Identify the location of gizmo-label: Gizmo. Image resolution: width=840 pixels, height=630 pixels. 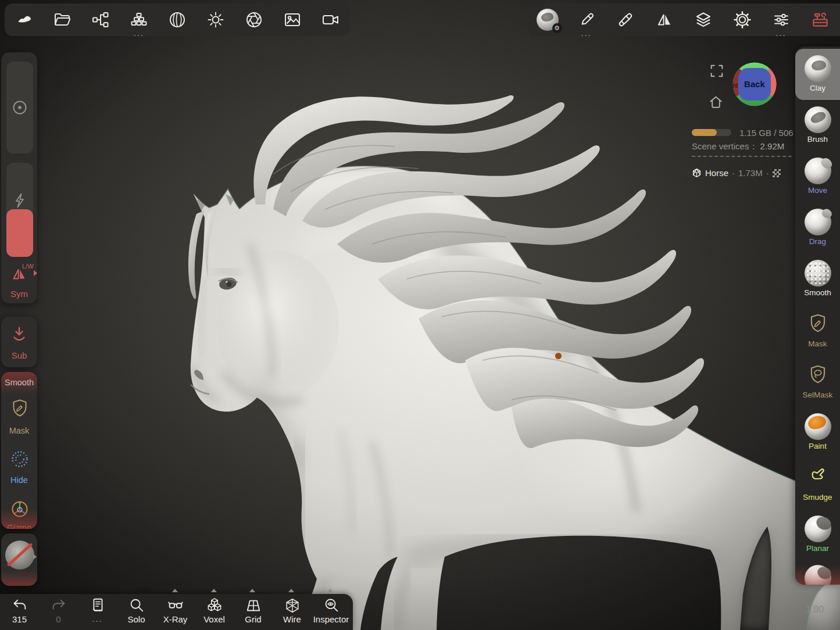
(19, 526).